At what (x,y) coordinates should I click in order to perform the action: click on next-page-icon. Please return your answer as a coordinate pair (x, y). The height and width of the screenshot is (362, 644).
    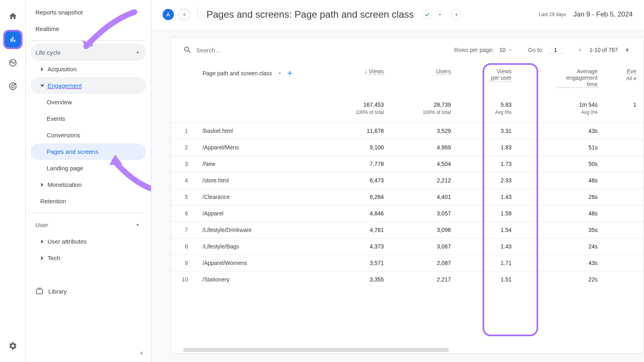
    Looking at the image, I should click on (627, 50).